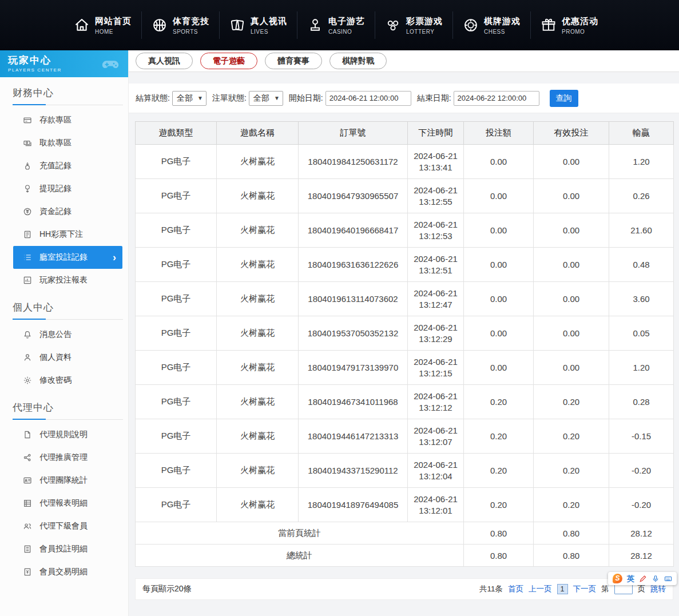  Describe the element at coordinates (618, 579) in the screenshot. I see `sogou-logo-icon: S` at that location.